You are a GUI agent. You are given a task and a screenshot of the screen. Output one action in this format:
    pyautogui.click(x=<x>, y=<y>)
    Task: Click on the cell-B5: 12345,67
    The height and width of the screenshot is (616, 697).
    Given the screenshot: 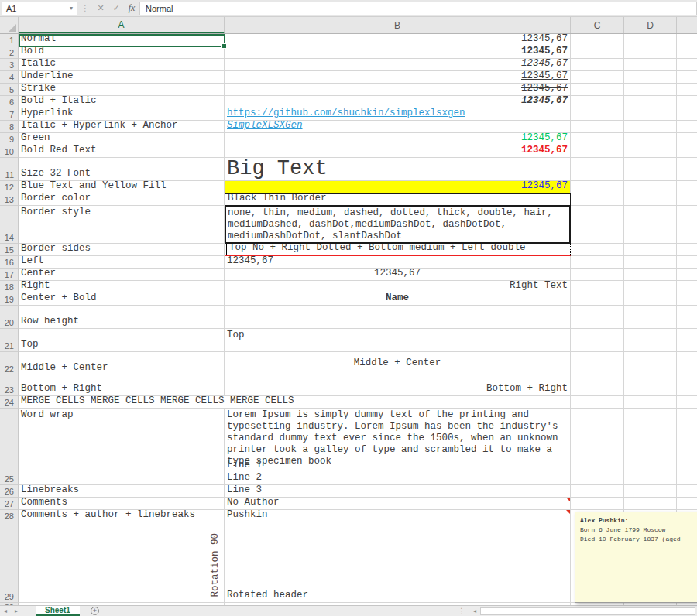 What is the action you would take?
    pyautogui.click(x=398, y=90)
    